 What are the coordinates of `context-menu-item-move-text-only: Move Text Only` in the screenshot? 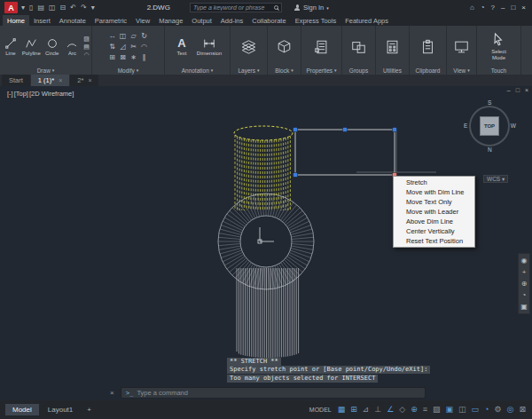 It's located at (434, 202).